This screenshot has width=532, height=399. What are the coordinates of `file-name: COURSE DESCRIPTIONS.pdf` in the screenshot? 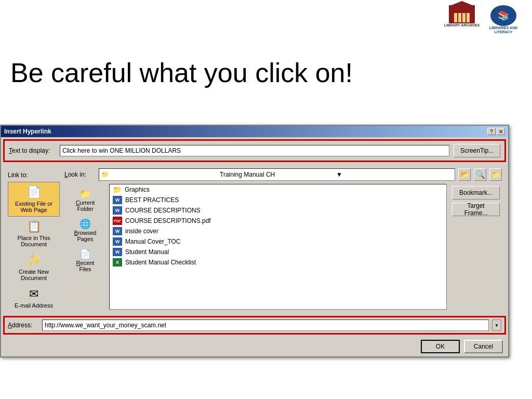 It's located at (168, 221).